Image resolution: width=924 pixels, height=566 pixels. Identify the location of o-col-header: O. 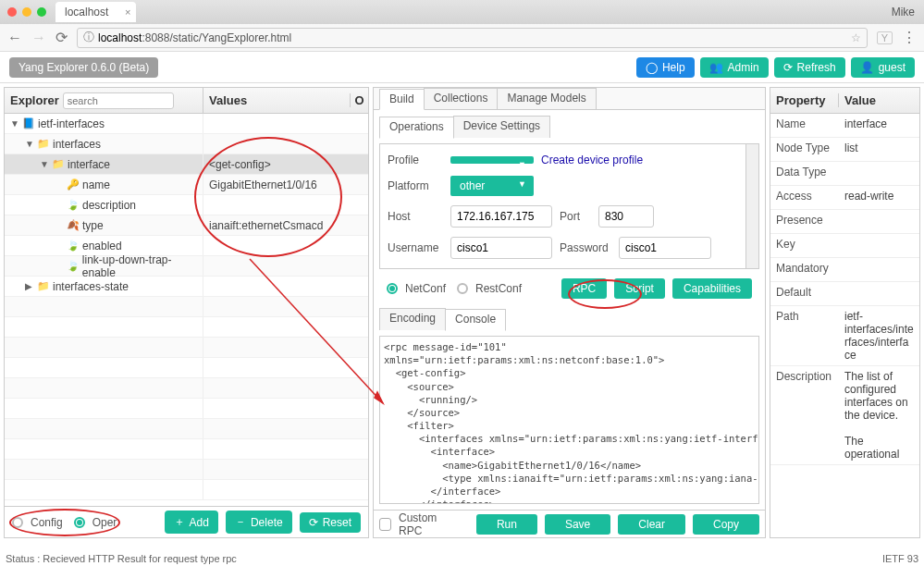
(359, 100).